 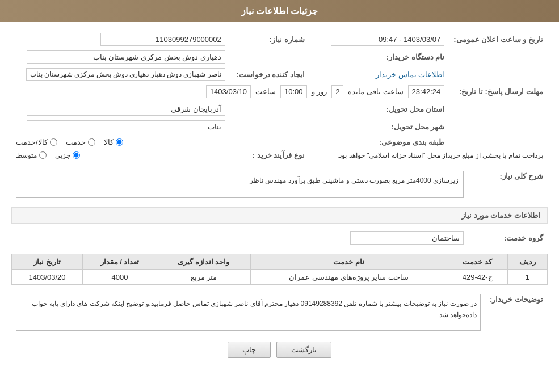 What do you see at coordinates (320, 92) in the screenshot?
I see `day-label: روز و` at bounding box center [320, 92].